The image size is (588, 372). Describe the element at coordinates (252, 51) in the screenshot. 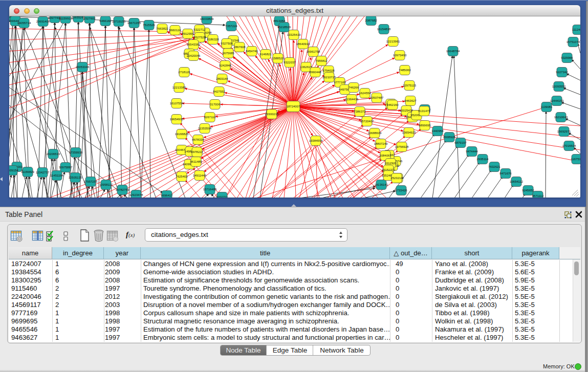

I see `svg-text: 8454749` at that location.